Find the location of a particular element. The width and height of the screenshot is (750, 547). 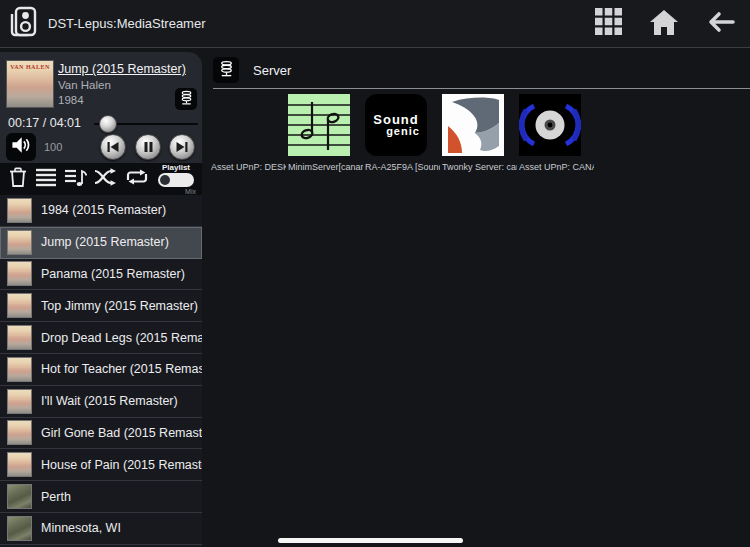

pause-icon is located at coordinates (148, 147).